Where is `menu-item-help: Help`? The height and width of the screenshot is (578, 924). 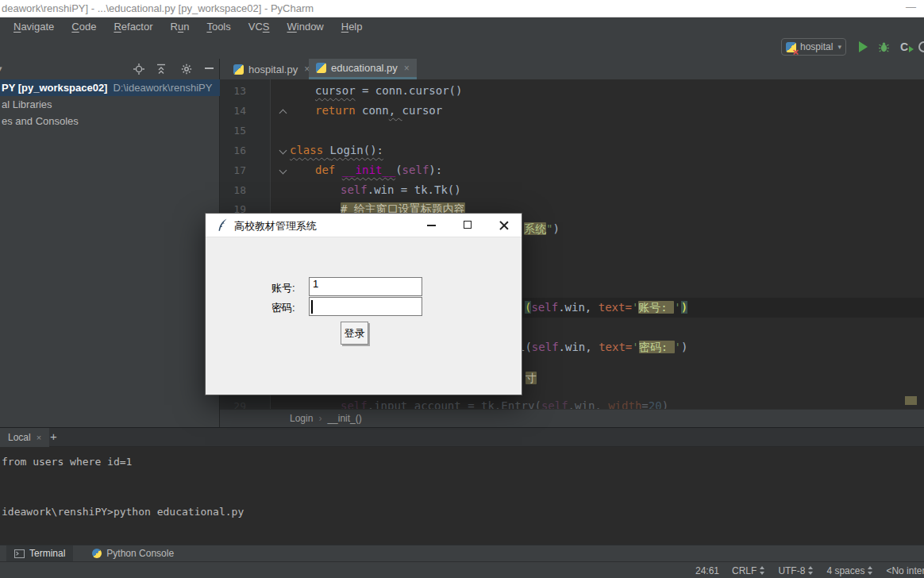
menu-item-help: Help is located at coordinates (352, 27).